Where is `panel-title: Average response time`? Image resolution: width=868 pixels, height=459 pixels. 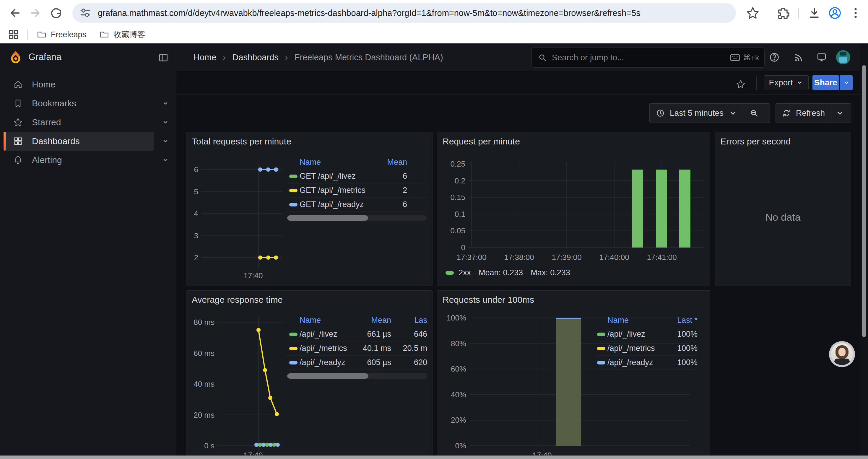
panel-title: Average response time is located at coordinates (237, 300).